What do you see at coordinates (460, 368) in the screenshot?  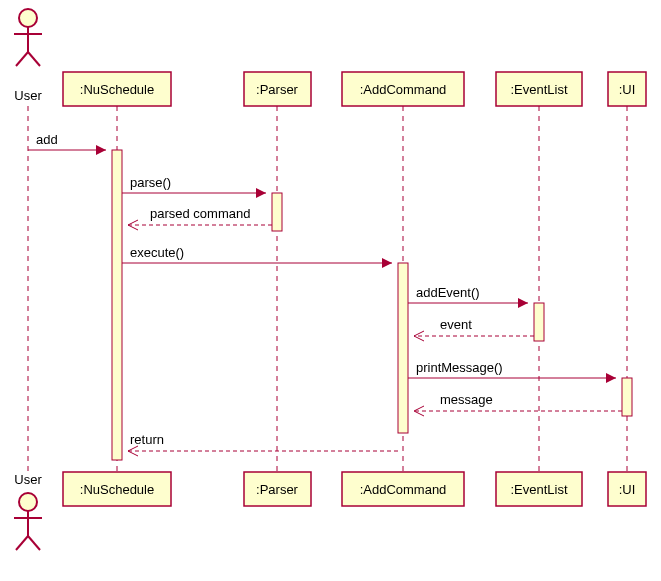 I see `msg-label: printMessage()` at bounding box center [460, 368].